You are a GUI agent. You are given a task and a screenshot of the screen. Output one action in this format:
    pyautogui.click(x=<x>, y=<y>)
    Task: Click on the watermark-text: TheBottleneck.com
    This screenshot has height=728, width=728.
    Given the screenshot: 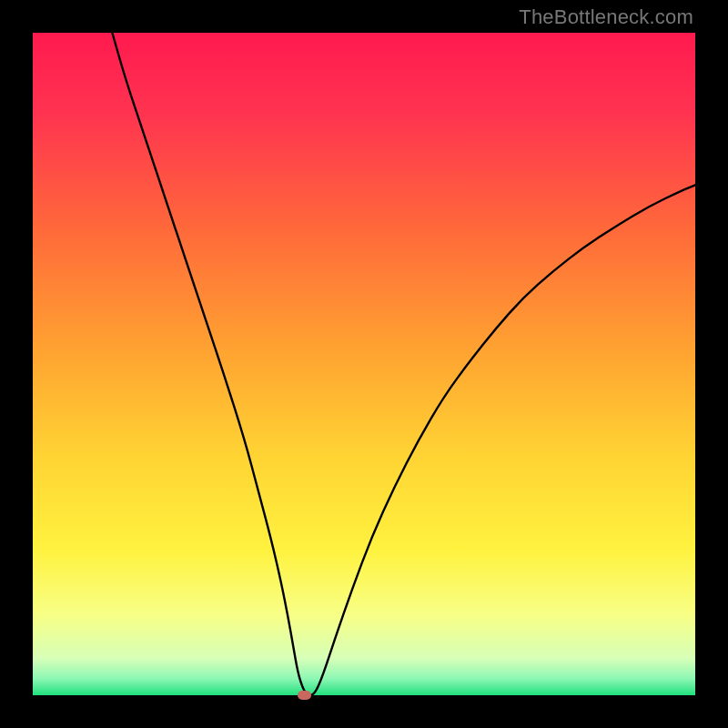 What is the action you would take?
    pyautogui.click(x=606, y=17)
    